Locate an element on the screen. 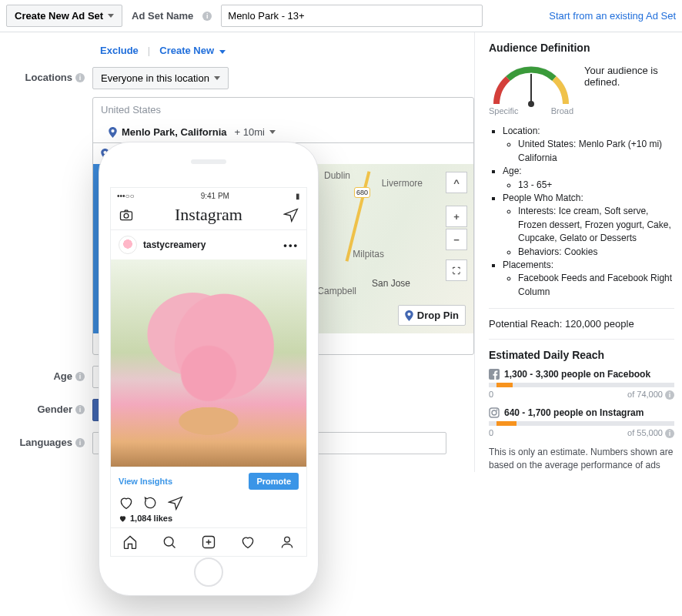  location-item: Menlo Park, California + 10mi is located at coordinates (283, 132).